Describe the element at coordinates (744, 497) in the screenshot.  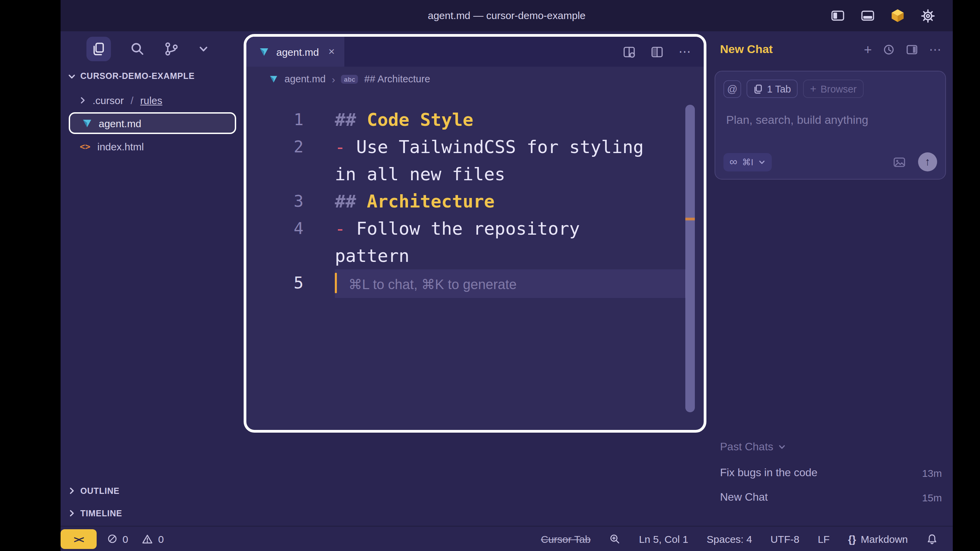
I see `past-chat-title: New Chat` at that location.